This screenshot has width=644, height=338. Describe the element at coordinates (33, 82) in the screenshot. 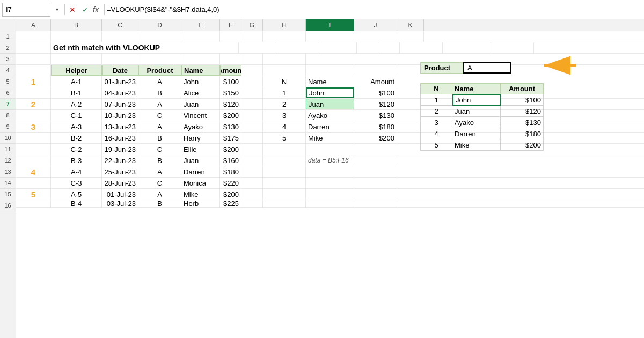

I see `cell-a5: 1` at that location.